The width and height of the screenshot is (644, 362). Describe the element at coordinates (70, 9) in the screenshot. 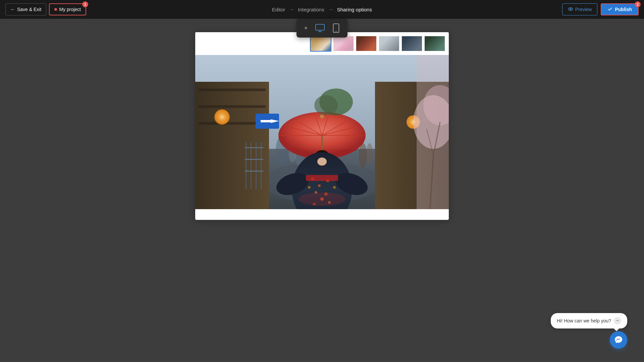

I see `project-name-label: My project` at that location.